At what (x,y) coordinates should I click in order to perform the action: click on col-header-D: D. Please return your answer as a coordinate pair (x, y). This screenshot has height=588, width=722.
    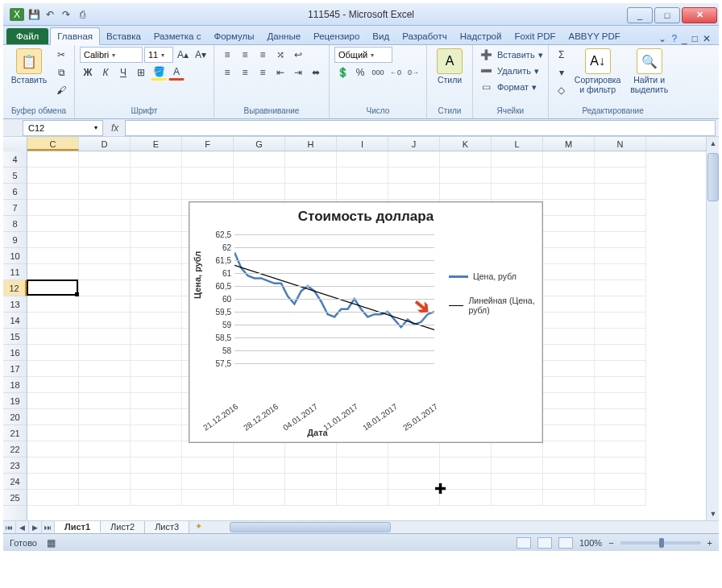
    Looking at the image, I should click on (105, 143).